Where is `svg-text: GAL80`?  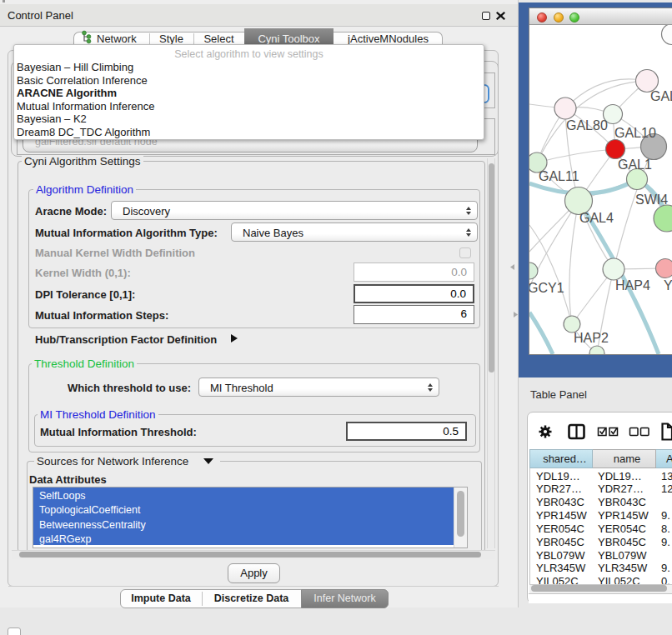
svg-text: GAL80 is located at coordinates (587, 125).